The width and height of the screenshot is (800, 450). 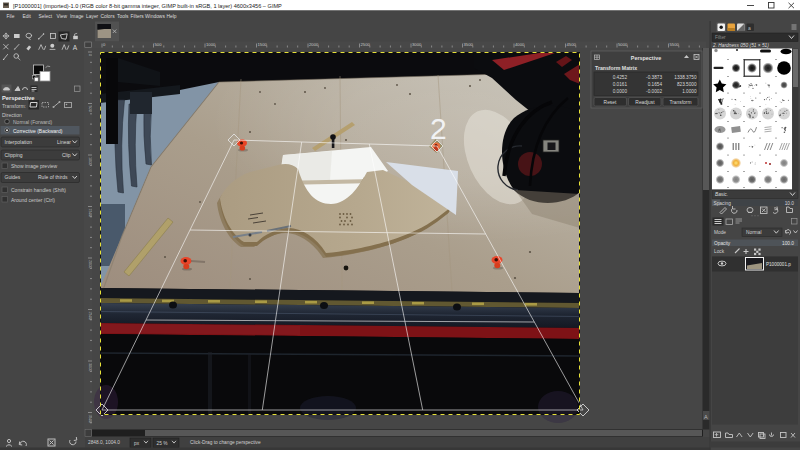 I want to click on svg-text: 0.0000, so click(x=620, y=92).